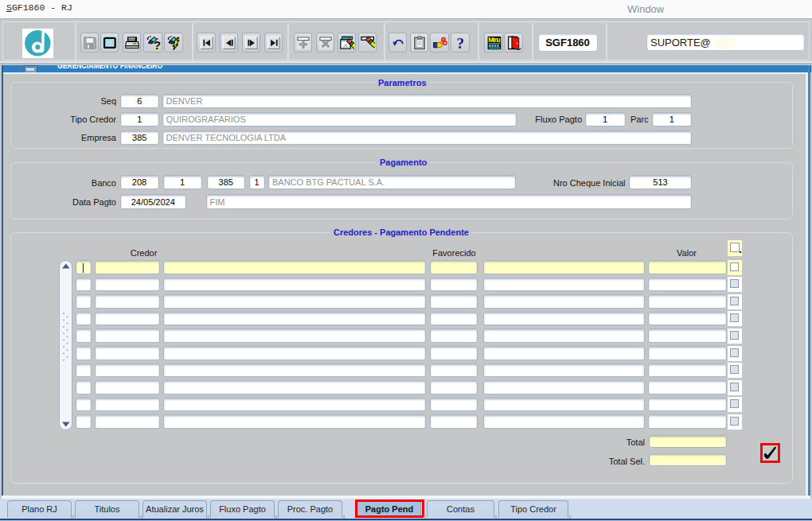 This screenshot has height=521, width=812. What do you see at coordinates (494, 40) in the screenshot?
I see `svg-text: Menu` at bounding box center [494, 40].